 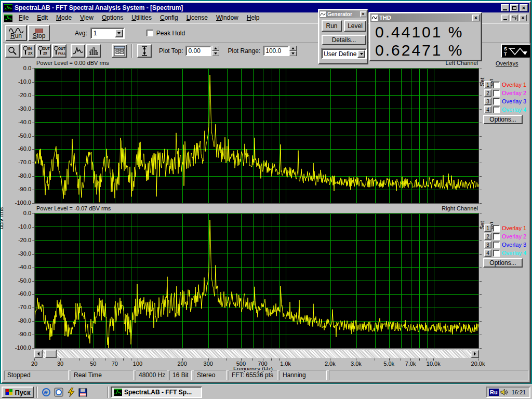 What do you see at coordinates (516, 51) in the screenshot?
I see `spectralab-logo-button: S T` at bounding box center [516, 51].